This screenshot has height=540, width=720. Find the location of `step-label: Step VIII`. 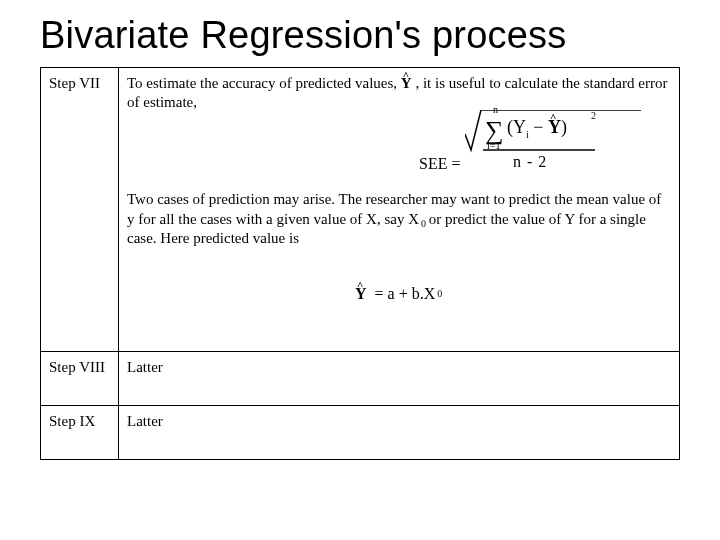

step-label: Step VIII is located at coordinates (80, 379).